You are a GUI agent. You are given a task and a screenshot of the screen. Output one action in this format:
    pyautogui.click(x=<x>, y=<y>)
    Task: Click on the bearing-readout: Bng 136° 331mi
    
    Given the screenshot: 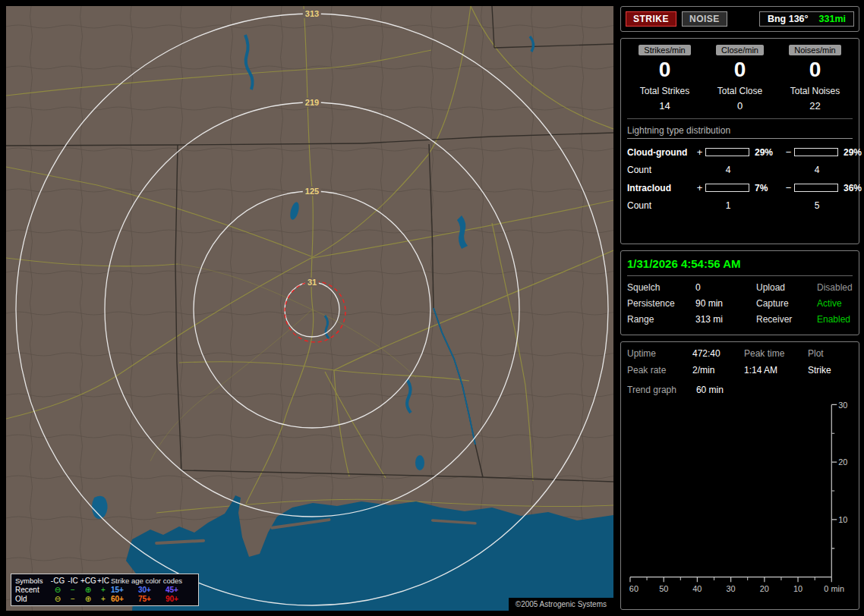 What is the action you would take?
    pyautogui.click(x=806, y=19)
    